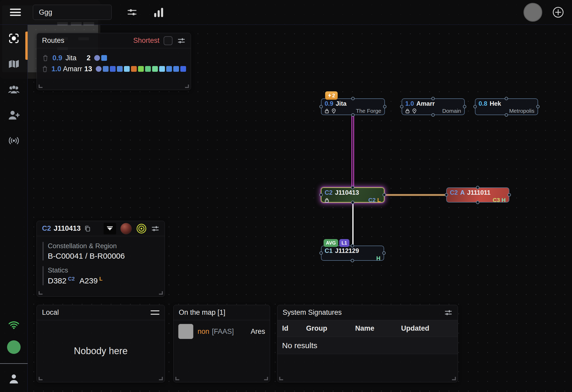 Image resolution: width=572 pixels, height=392 pixels. What do you see at coordinates (14, 141) in the screenshot?
I see `sidebar-item-broadcast` at bounding box center [14, 141].